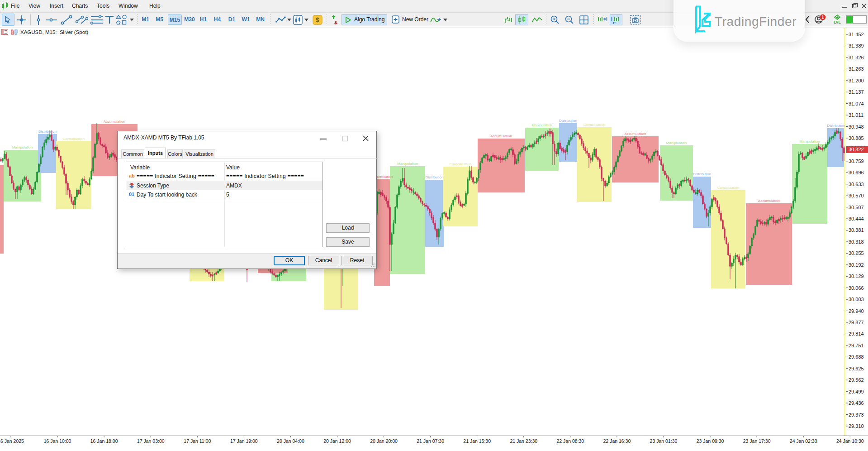 This screenshot has height=451, width=868. I want to click on svg-text: 20 Jan 20:00, so click(384, 441).